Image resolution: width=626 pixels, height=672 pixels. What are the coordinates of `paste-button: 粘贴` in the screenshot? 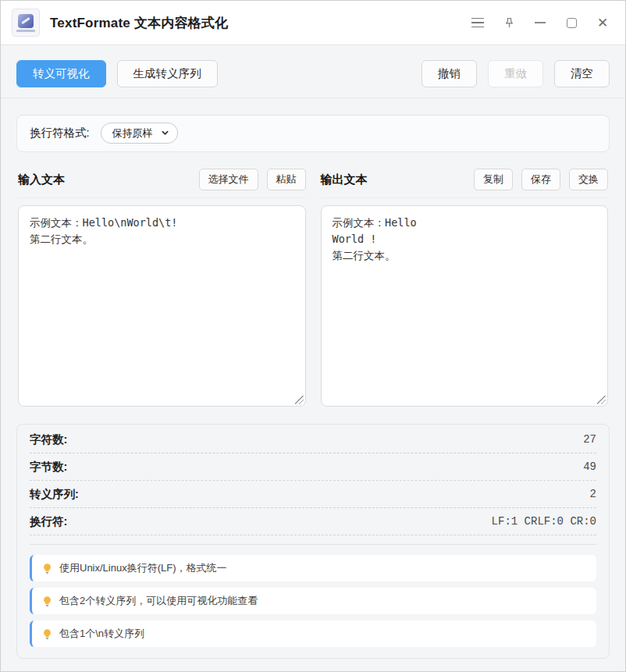 It's located at (286, 180).